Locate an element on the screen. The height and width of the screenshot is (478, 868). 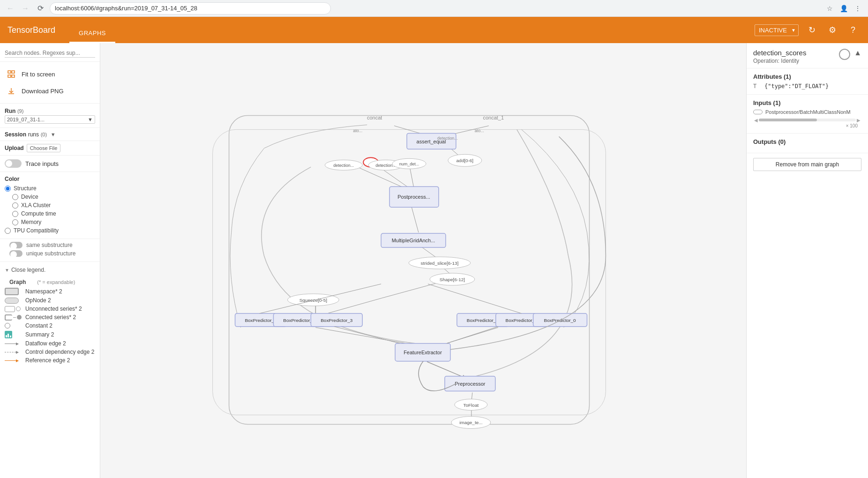
svg-text: image_te... is located at coordinates (471, 423).